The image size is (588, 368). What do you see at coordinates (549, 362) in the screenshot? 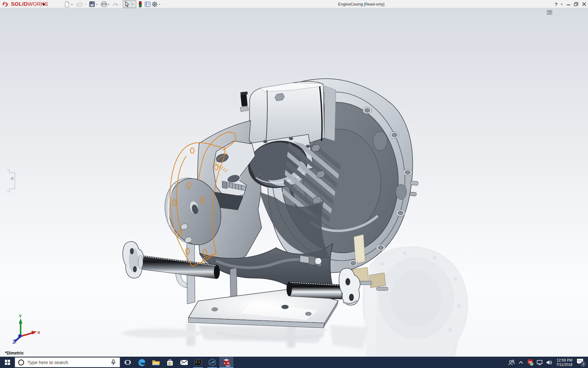
I see `volume-icon` at bounding box center [549, 362].